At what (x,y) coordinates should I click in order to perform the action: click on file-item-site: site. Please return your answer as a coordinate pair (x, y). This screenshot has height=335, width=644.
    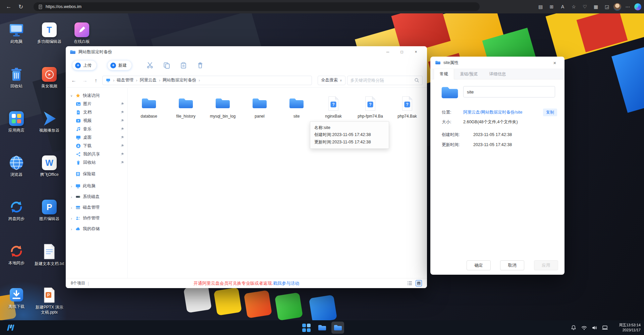
    Looking at the image, I should click on (297, 107).